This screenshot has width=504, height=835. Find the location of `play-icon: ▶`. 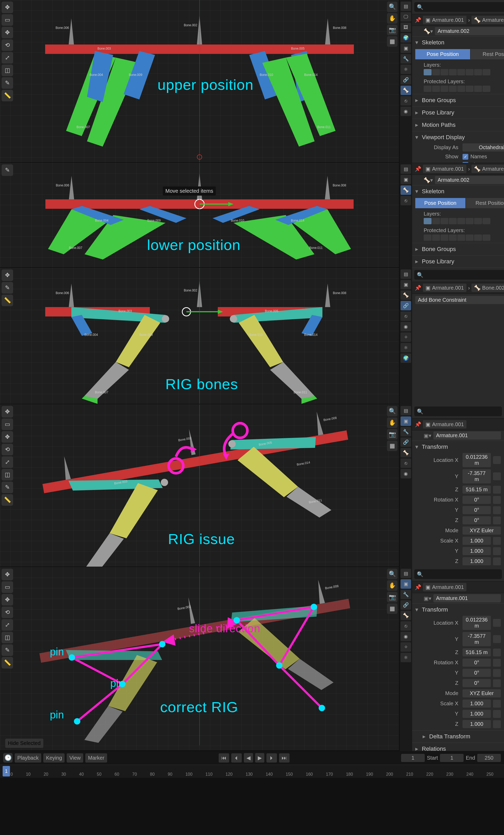

play-icon: ▶ is located at coordinates (259, 758).